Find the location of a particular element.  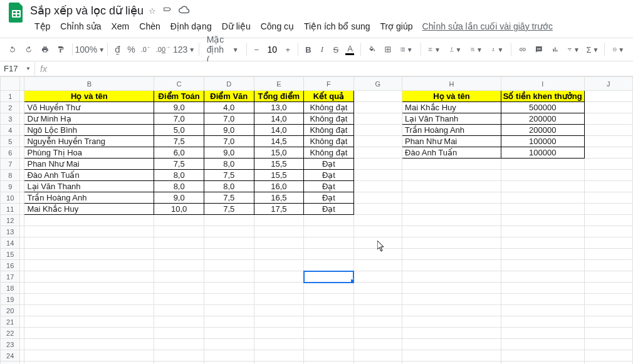

font-size-decrease: − is located at coordinates (256, 49).